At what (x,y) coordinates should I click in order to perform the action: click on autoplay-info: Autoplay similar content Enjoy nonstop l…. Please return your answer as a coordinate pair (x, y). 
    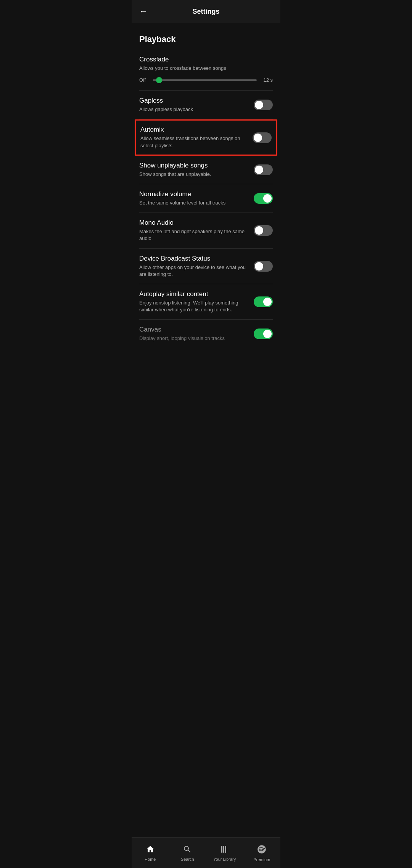
    Looking at the image, I should click on (196, 302).